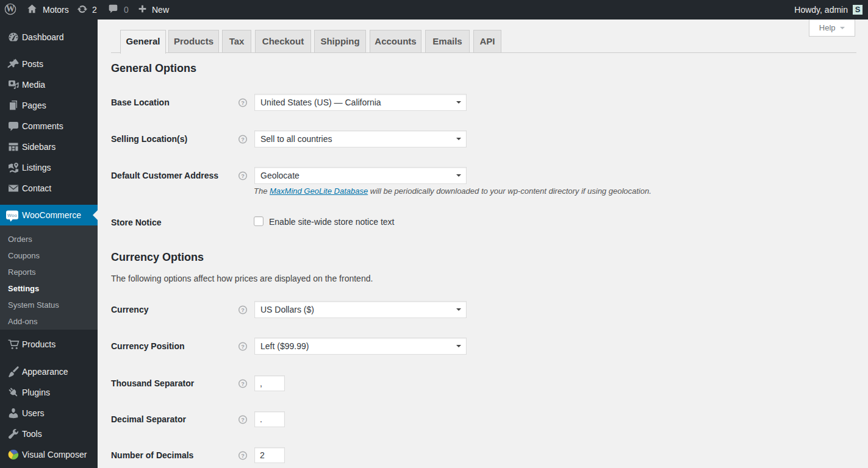 The width and height of the screenshot is (868, 468). What do you see at coordinates (12, 216) in the screenshot?
I see `svg-text: Woo` at bounding box center [12, 216].